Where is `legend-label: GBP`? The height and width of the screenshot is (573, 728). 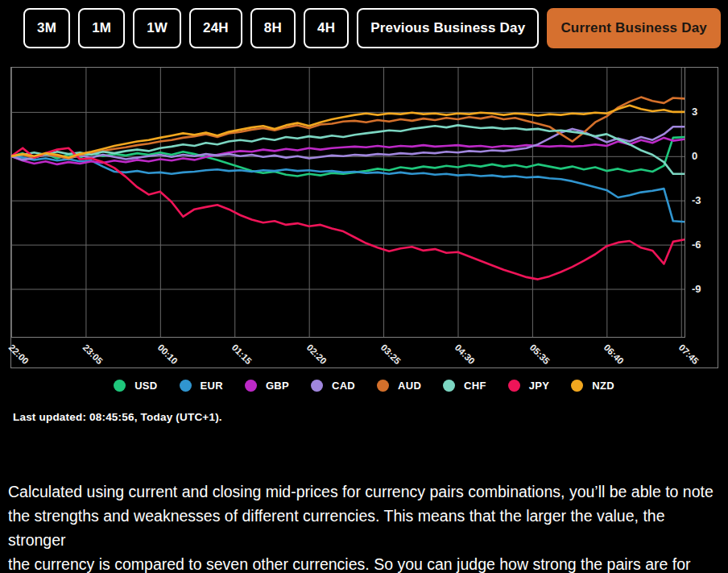 legend-label: GBP is located at coordinates (277, 385).